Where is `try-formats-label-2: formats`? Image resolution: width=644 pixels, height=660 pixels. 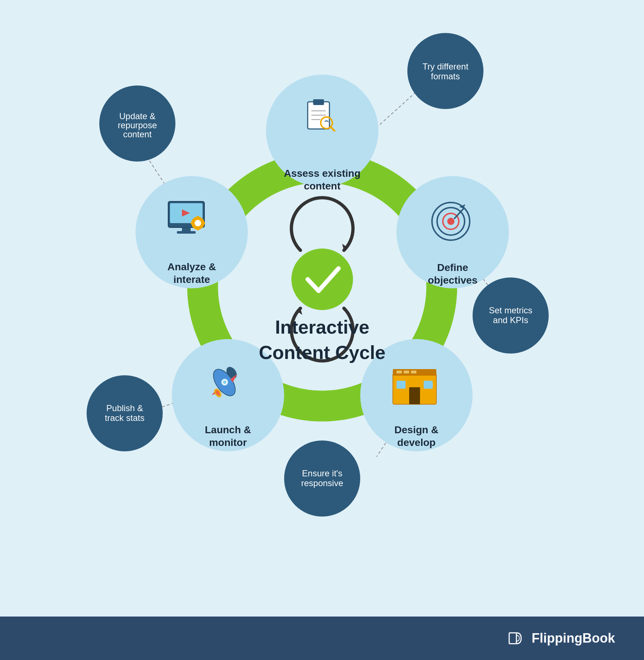 try-formats-label-2: formats is located at coordinates (445, 76).